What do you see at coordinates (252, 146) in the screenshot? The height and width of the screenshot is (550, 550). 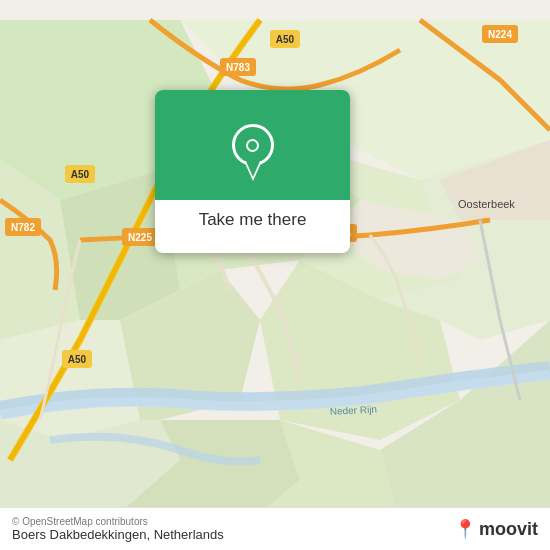 I see `pin-dot` at bounding box center [252, 146].